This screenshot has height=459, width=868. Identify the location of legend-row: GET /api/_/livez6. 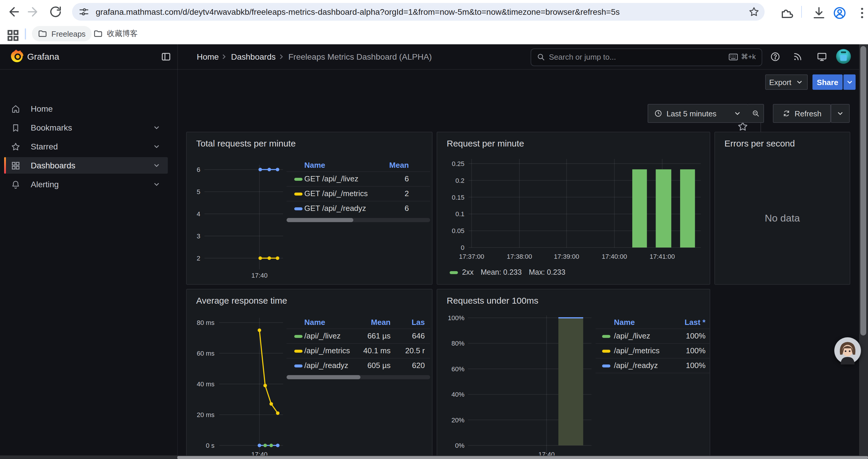
(359, 179).